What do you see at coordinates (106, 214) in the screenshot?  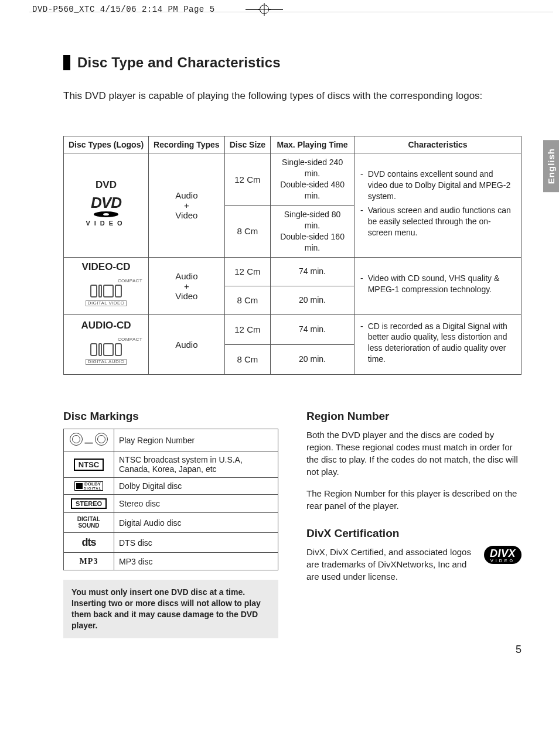 I see `dvd-disc-icon` at bounding box center [106, 214].